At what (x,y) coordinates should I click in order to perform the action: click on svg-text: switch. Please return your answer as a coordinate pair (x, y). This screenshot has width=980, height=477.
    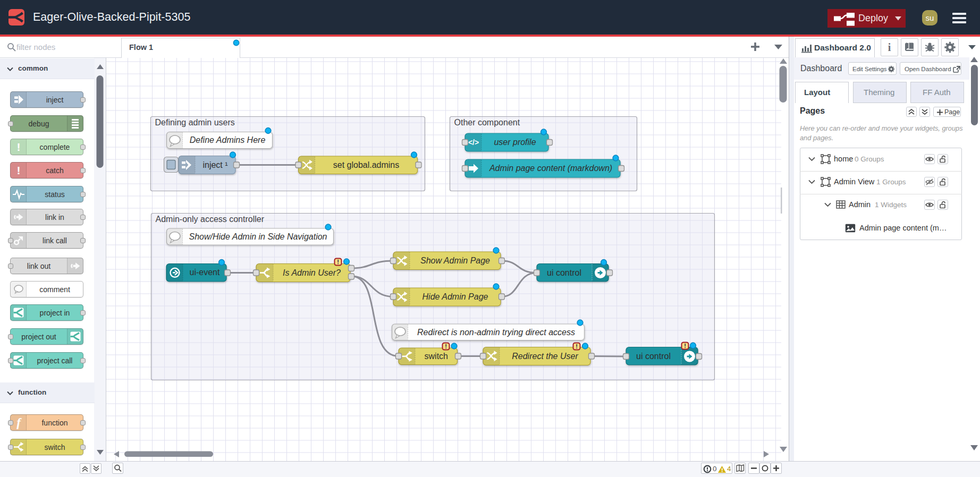
    Looking at the image, I should click on (436, 356).